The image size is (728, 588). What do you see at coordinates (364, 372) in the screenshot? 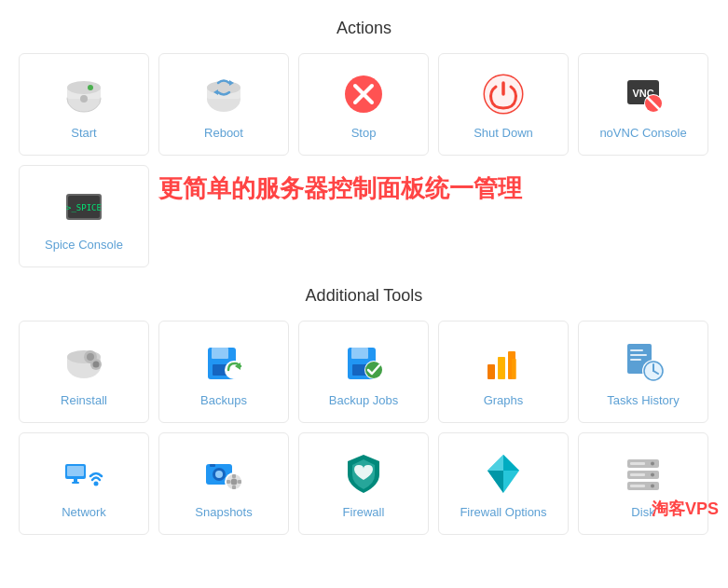
I see `backupjobs-card: Backup Jobs` at bounding box center [364, 372].